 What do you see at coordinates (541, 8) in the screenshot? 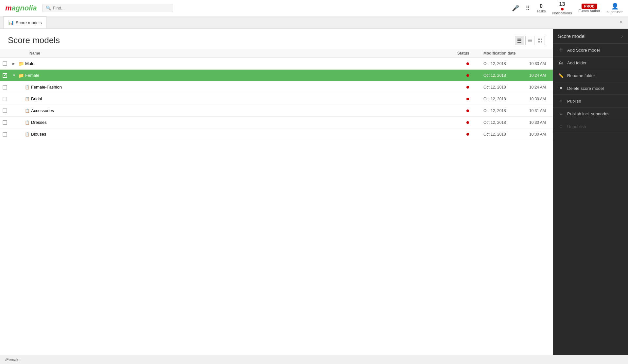
I see `tasks-nav-item: 0 Tasks` at bounding box center [541, 8].